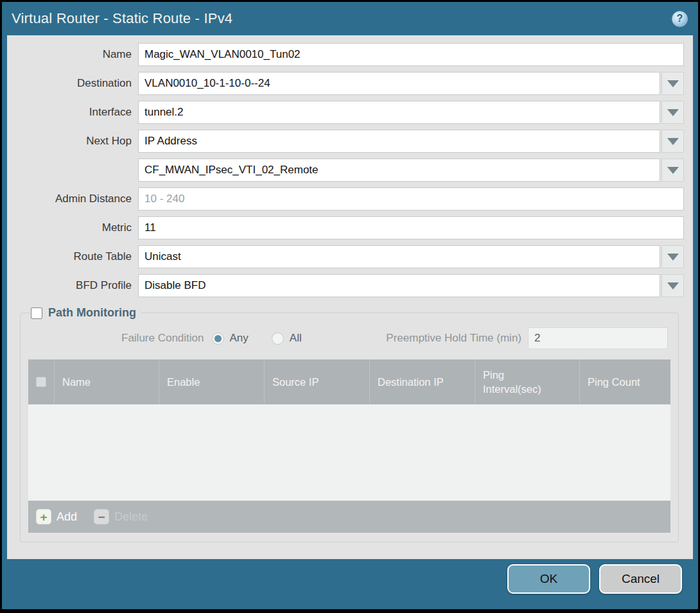  I want to click on next-hop-row: Next Hop, so click(349, 141).